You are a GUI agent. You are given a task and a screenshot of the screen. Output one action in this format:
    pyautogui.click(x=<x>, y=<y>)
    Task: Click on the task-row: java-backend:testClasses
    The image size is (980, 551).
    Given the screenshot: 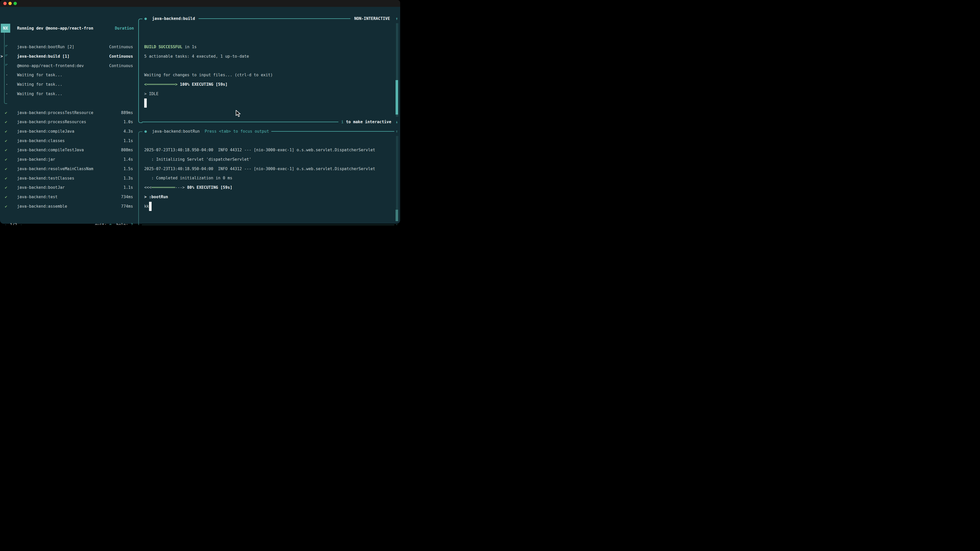 What is the action you would take?
    pyautogui.click(x=46, y=179)
    